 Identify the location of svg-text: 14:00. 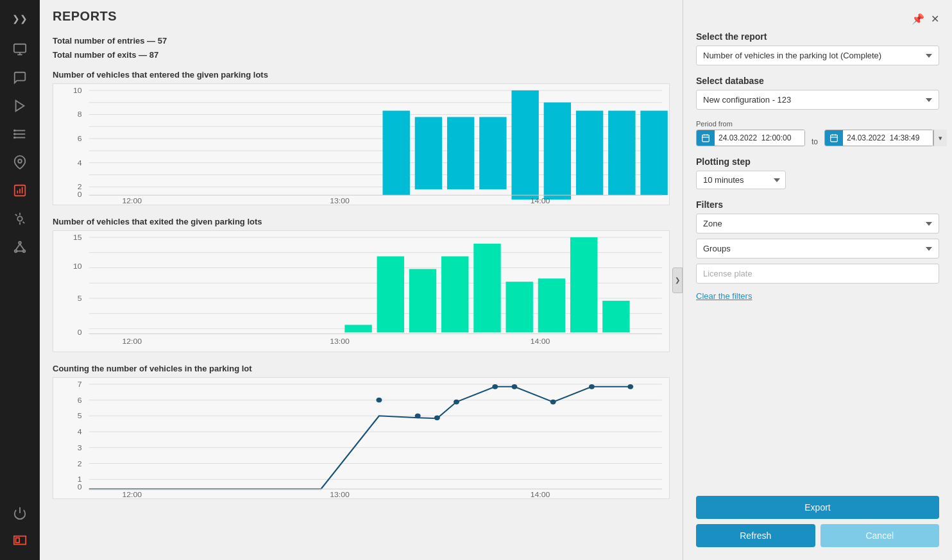
(540, 495).